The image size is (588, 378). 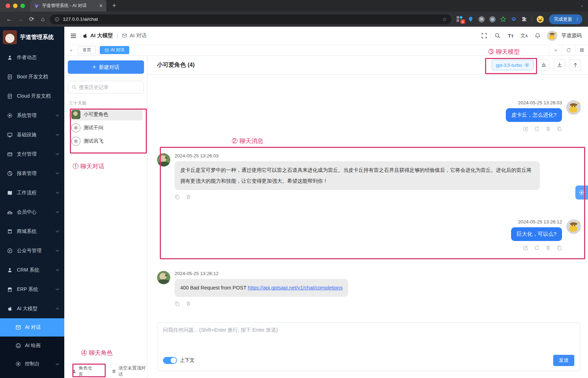 What do you see at coordinates (32, 346) in the screenshot?
I see `sidebar-item-ai-paint: AI 绘画` at bounding box center [32, 346].